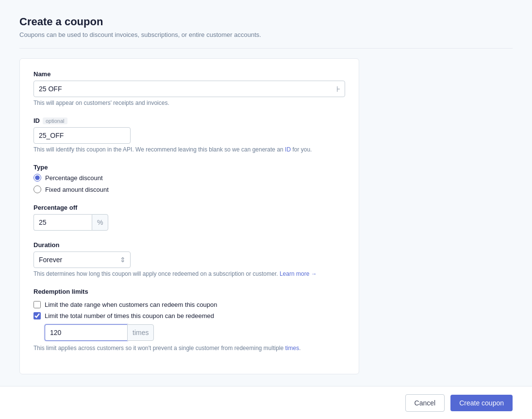 The image size is (532, 419). Describe the element at coordinates (55, 121) in the screenshot. I see `optional-badge: optional` at that location.